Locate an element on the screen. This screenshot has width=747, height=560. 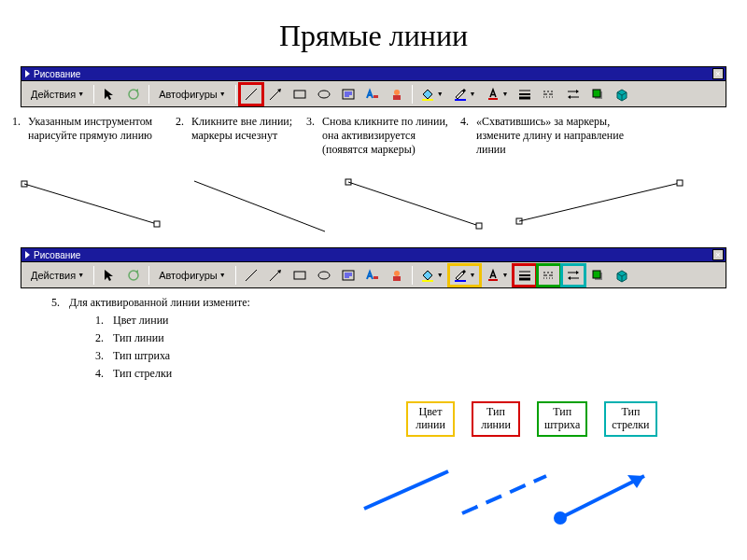
sub4-num: 4. is located at coordinates (99, 373).